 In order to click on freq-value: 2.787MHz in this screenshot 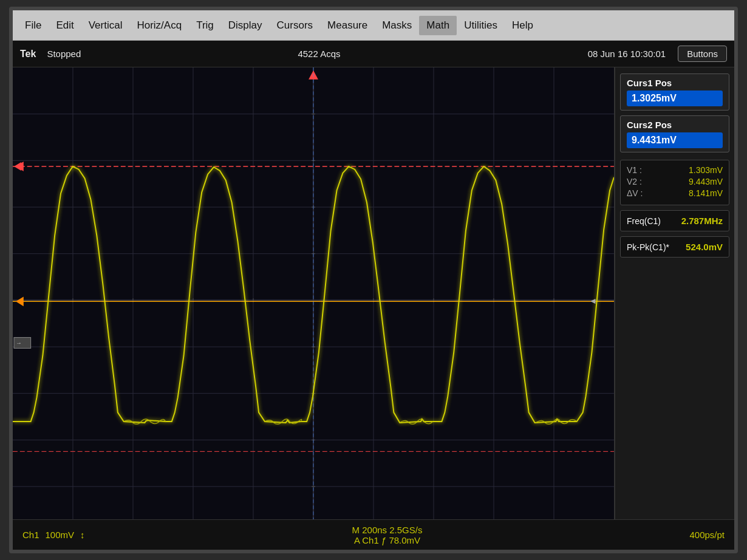, I will do `click(702, 221)`.